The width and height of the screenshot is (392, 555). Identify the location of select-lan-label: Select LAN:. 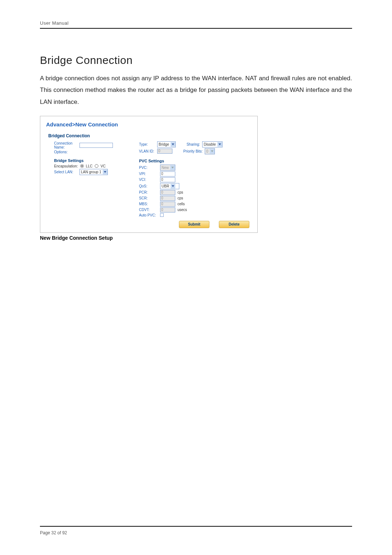
(66, 172).